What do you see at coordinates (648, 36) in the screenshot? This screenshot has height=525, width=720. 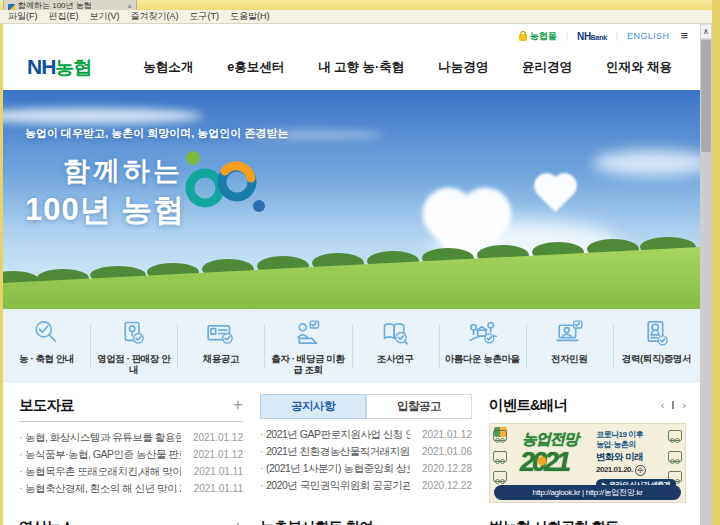 I see `english-link: ENGLISH` at bounding box center [648, 36].